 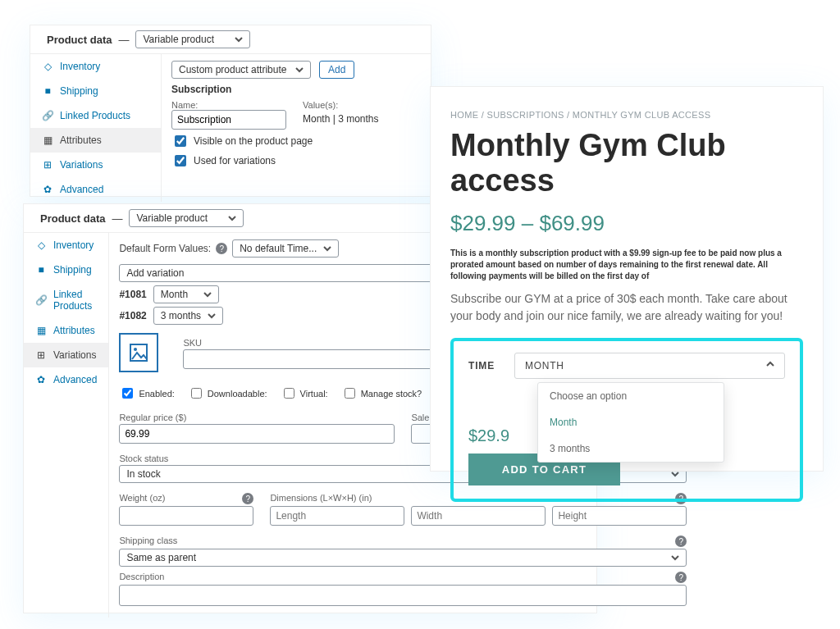 What do you see at coordinates (362, 117) in the screenshot?
I see `attribute-values: Month | 3 months` at bounding box center [362, 117].